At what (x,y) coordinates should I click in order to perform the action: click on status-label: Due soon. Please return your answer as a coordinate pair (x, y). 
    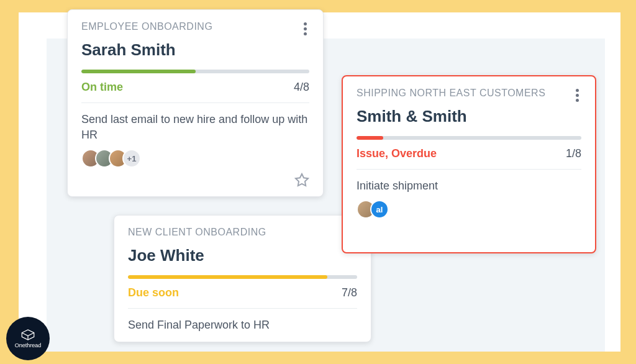
    Looking at the image, I should click on (153, 293).